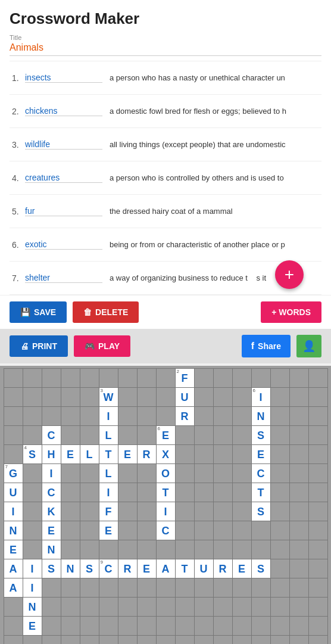 The height and width of the screenshot is (644, 331). Describe the element at coordinates (108, 569) in the screenshot. I see `grid-cell: 9C` at that location.